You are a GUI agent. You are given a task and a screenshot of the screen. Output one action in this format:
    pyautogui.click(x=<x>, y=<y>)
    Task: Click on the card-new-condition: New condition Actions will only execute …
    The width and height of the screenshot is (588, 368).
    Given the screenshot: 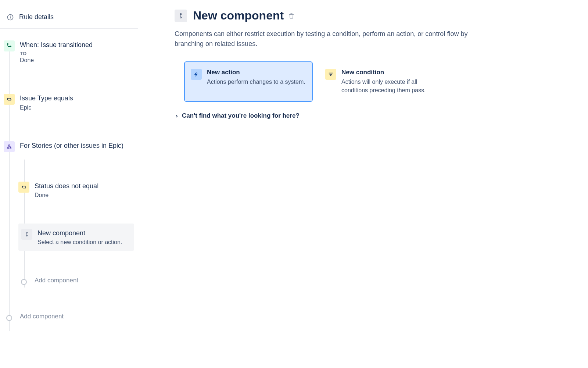 What is the action you would take?
    pyautogui.click(x=383, y=82)
    